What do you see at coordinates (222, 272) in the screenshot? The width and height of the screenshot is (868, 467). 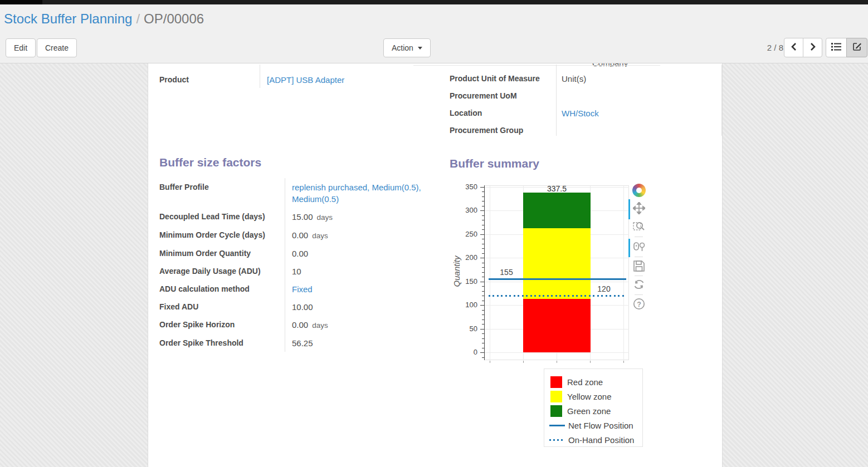 I see `field-label: Average Daily Usage (ADU)` at bounding box center [222, 272].